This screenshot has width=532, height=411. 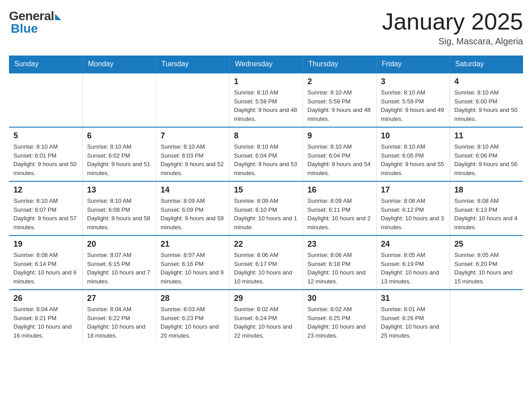 I want to click on calendar-cell: 6Sunrise: 8:10 AM Sunset: 6:02 PM Daylig…, so click(x=119, y=154).